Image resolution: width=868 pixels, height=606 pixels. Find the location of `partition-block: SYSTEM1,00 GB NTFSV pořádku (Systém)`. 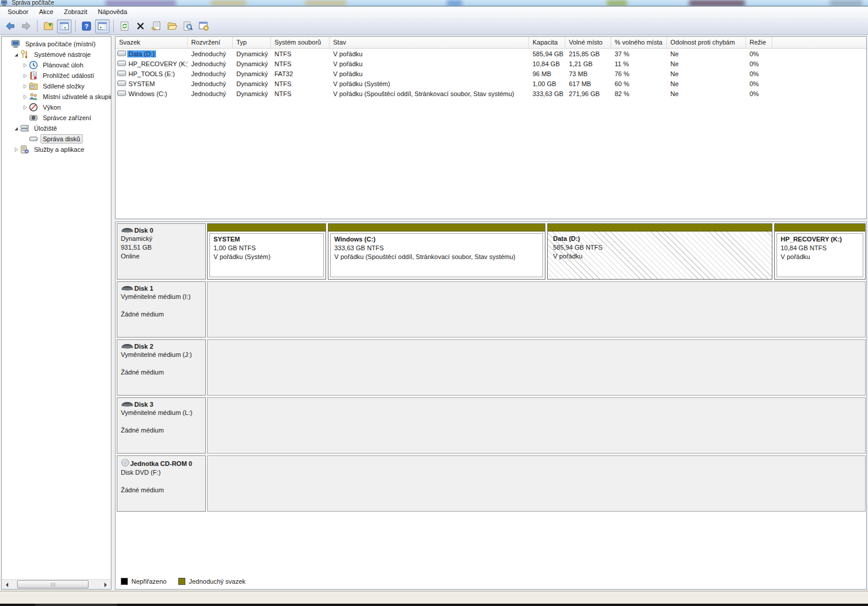

partition-block: SYSTEM1,00 GB NTFSV pořádku (Systém) is located at coordinates (266, 251).